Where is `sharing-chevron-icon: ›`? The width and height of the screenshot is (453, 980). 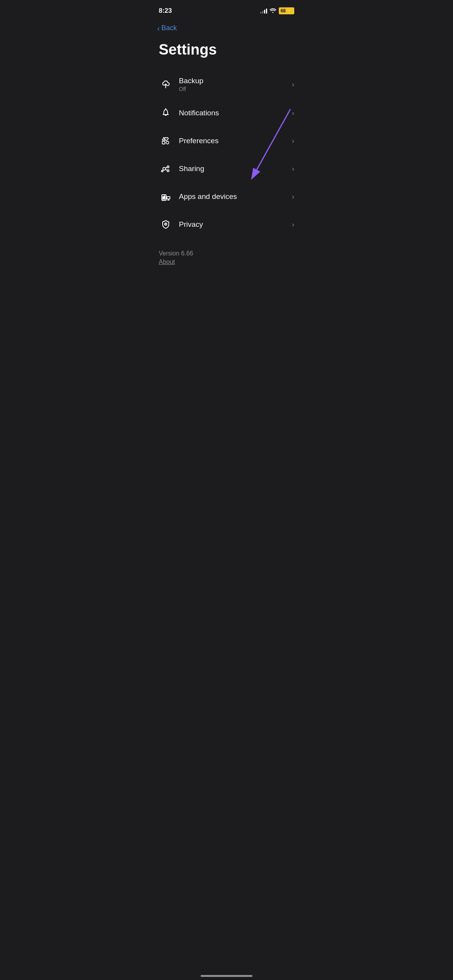 sharing-chevron-icon: › is located at coordinates (293, 169).